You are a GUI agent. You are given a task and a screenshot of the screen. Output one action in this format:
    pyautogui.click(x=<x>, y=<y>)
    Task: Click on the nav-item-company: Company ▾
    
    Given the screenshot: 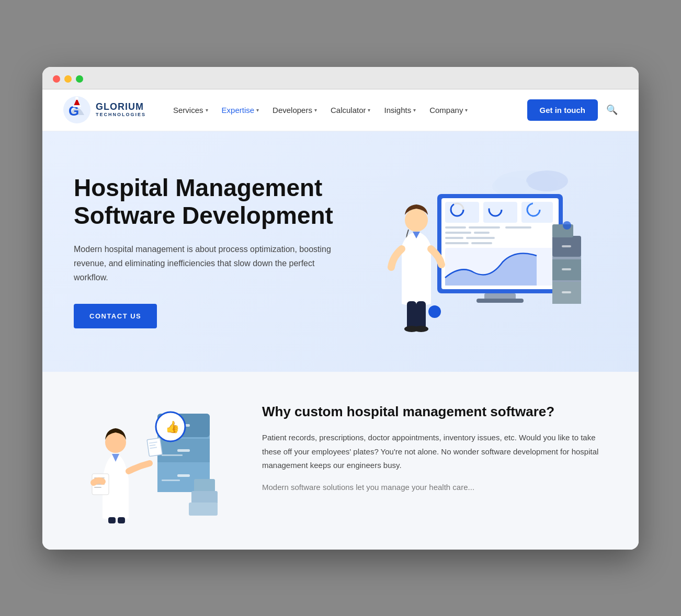 What is the action you would take?
    pyautogui.click(x=449, y=110)
    